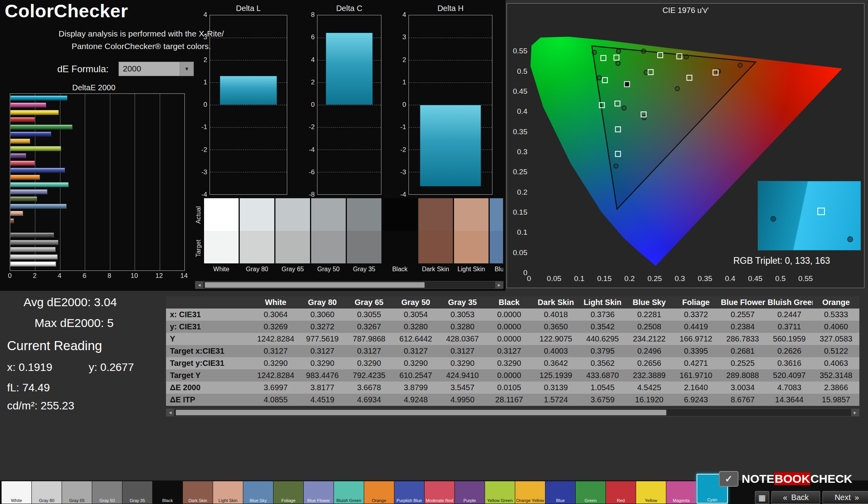  Describe the element at coordinates (836, 400) in the screenshot. I see `value-cell: 15.9857` at that location.